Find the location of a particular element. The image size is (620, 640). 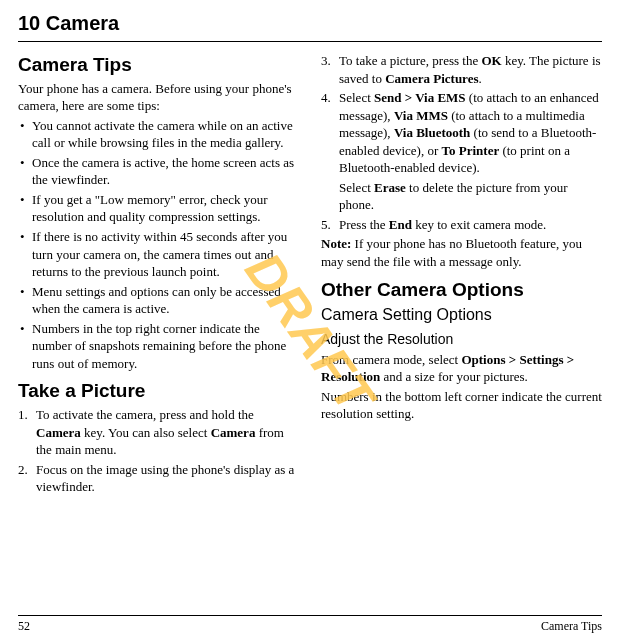

list-item: If you get a "Low memory" error, check y… is located at coordinates (158, 208).